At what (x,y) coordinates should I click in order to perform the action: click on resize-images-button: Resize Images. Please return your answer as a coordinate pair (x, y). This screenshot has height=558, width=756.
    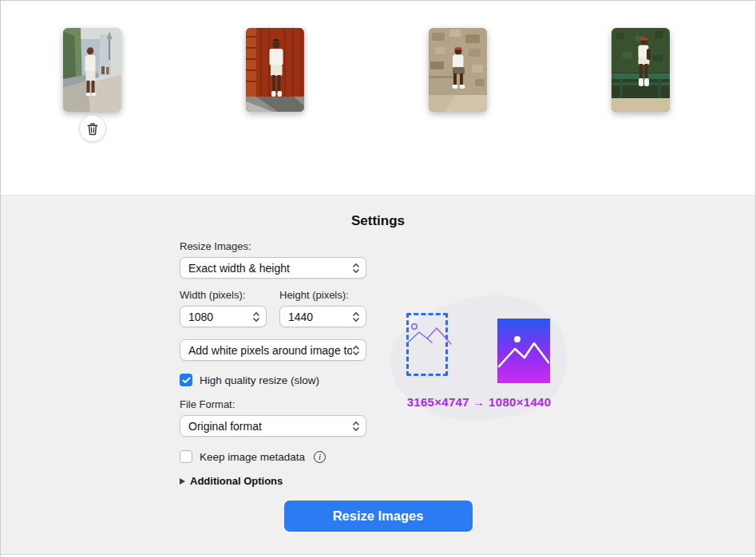
    Looking at the image, I should click on (378, 516).